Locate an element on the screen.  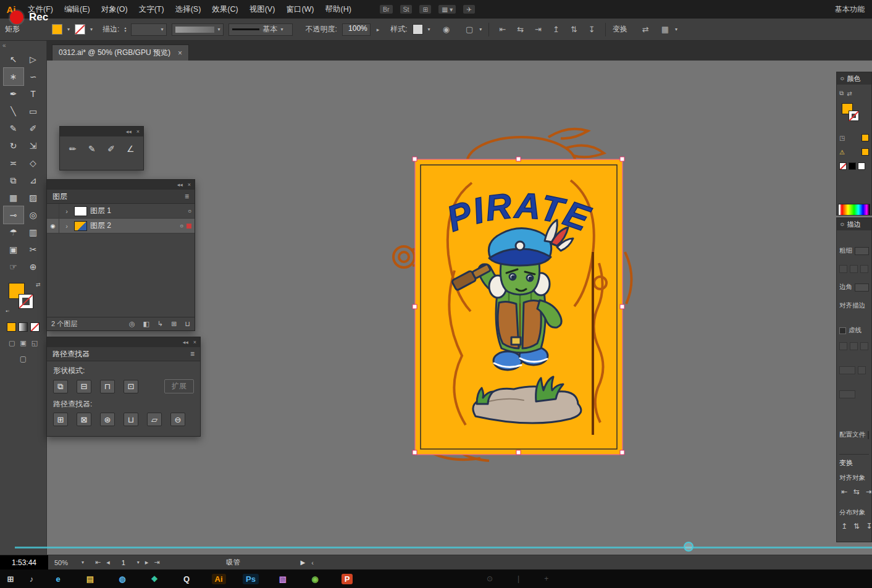
globe-icon: ◍ is located at coordinates (122, 579).